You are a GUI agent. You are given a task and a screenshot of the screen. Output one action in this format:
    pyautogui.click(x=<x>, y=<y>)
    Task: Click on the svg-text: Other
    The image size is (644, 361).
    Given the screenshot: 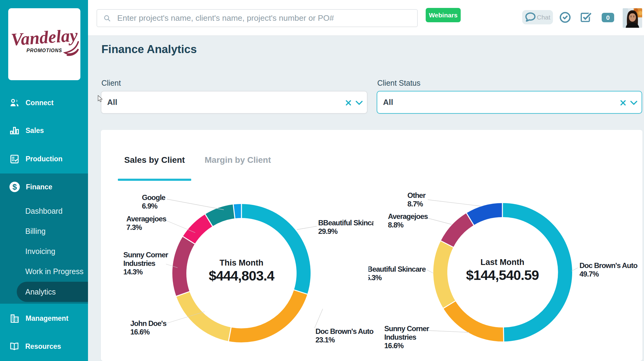 What is the action you would take?
    pyautogui.click(x=417, y=195)
    